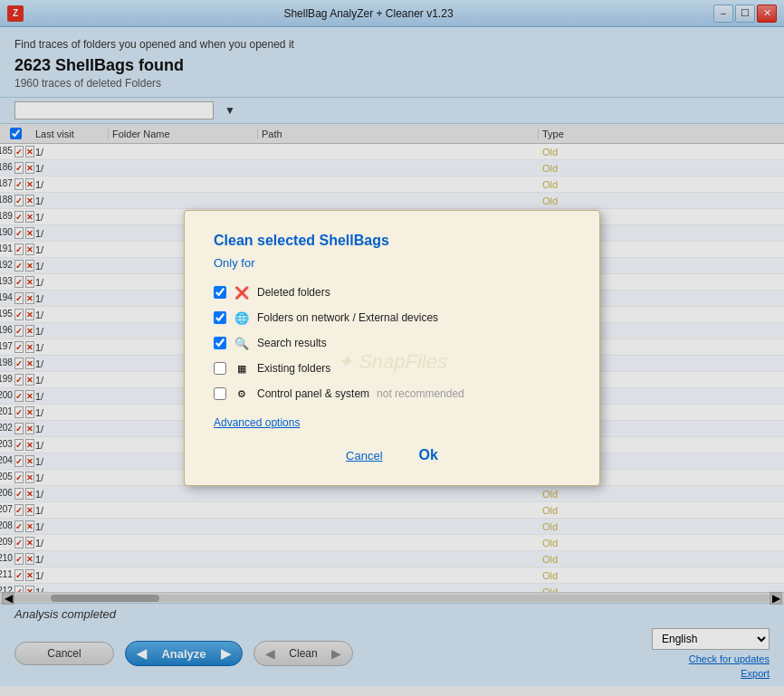 This screenshot has width=784, height=696. What do you see at coordinates (392, 262) in the screenshot?
I see `modal-subtitle: Only for` at bounding box center [392, 262].